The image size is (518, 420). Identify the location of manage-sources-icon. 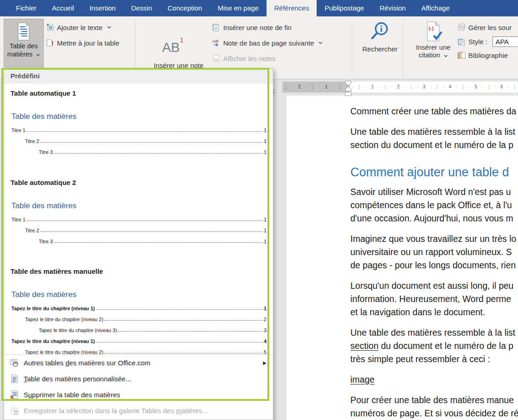
(462, 27).